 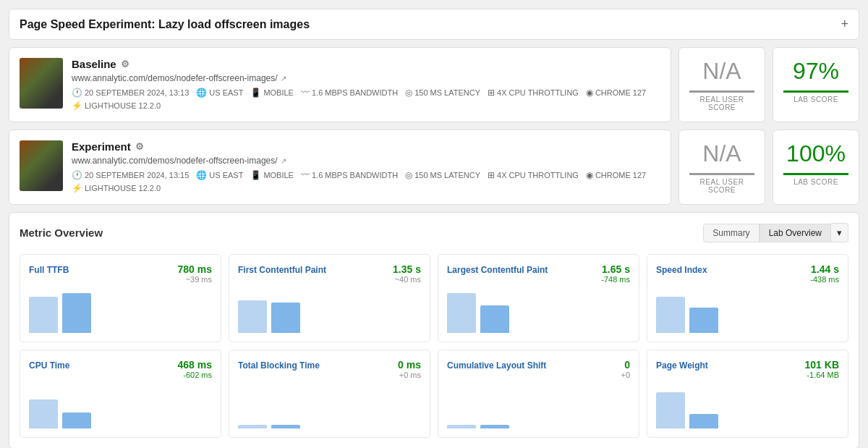 What do you see at coordinates (120, 298) in the screenshot?
I see `metric-card: Full TTFB 780 ms ~39 ms` at bounding box center [120, 298].